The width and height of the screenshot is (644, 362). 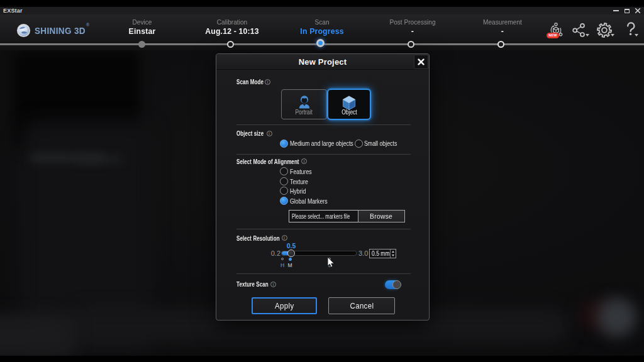 I want to click on radio-label-texture: Texture, so click(x=299, y=182).